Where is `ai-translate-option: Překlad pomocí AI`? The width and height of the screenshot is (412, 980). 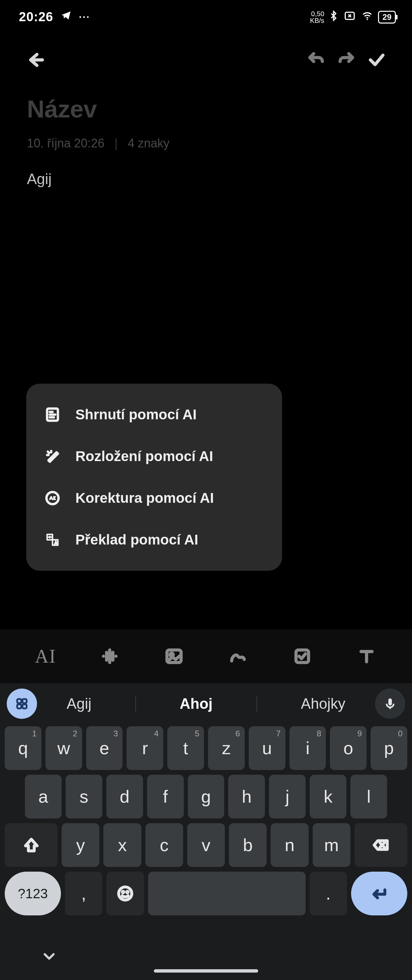
ai-translate-option: Překlad pomocí AI is located at coordinates (154, 540).